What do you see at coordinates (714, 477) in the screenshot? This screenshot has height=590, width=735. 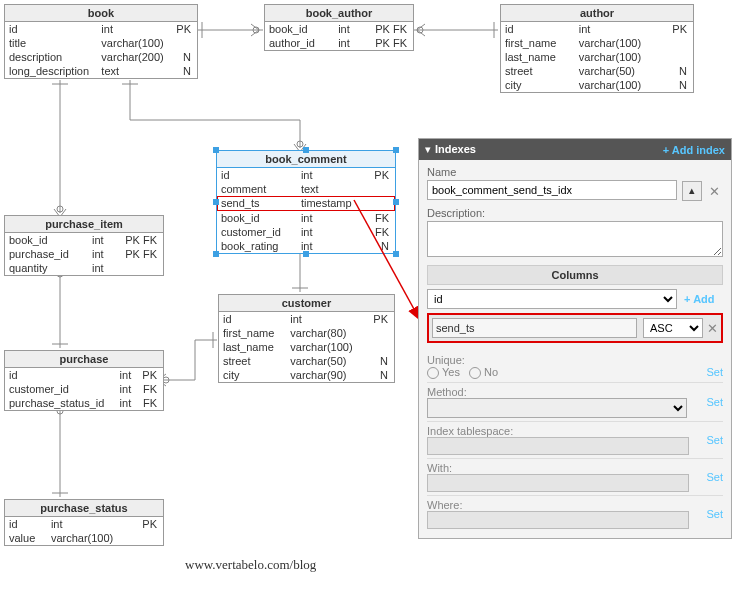 I see `set-with-button: Set` at bounding box center [714, 477].